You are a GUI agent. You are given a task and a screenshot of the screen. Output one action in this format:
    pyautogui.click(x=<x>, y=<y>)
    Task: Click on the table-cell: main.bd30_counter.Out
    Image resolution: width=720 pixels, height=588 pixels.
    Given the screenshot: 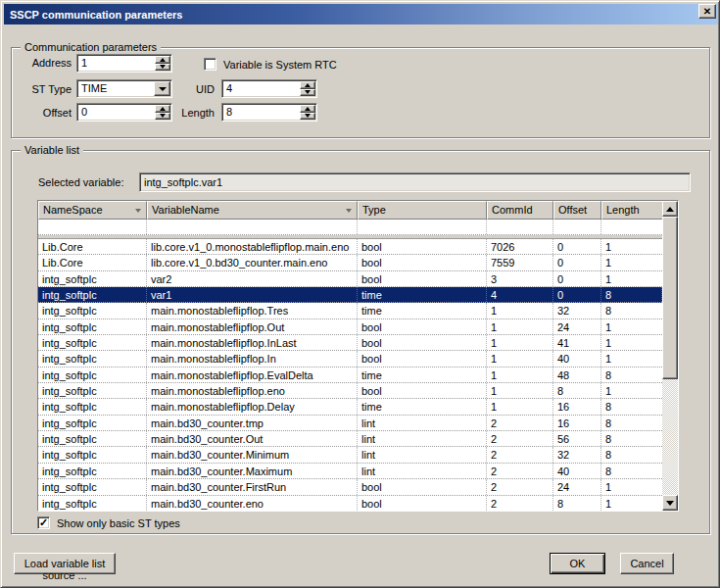 What is the action you would take?
    pyautogui.click(x=253, y=439)
    